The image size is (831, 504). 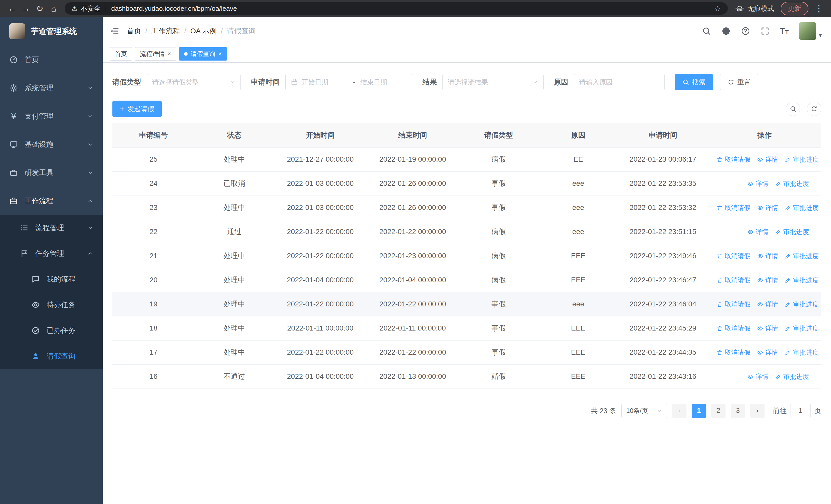 I want to click on sidebar-item-task-management: 任务管理, so click(x=51, y=254).